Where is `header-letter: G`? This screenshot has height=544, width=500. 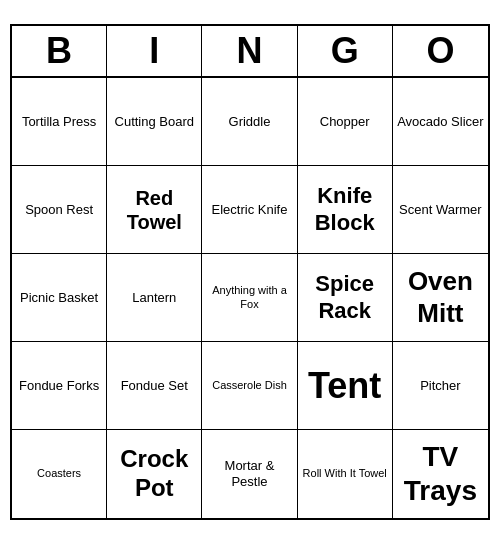 header-letter: G is located at coordinates (346, 51).